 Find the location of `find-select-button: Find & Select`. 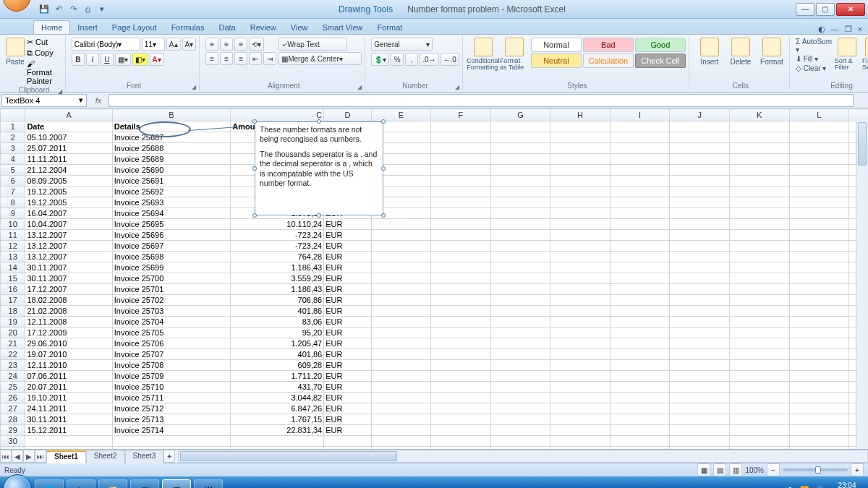

find-select-button: Find & Select is located at coordinates (865, 55).